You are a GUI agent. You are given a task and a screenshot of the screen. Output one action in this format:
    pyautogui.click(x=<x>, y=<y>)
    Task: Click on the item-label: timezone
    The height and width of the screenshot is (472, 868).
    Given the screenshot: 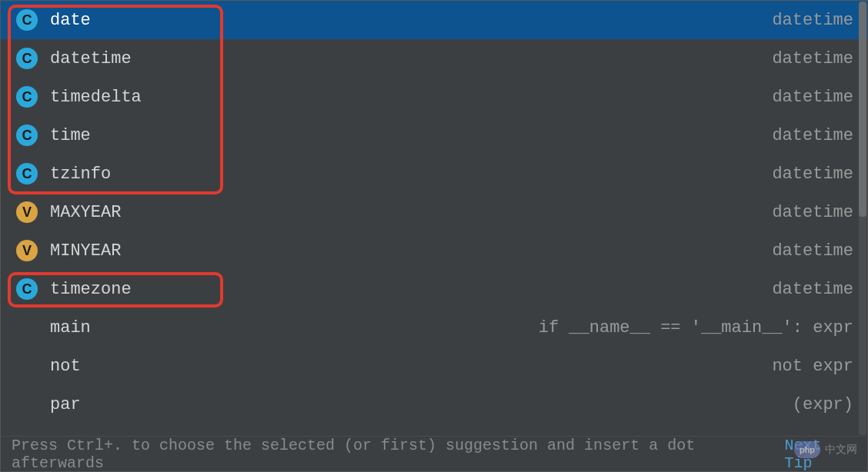 What is the action you would take?
    pyautogui.click(x=91, y=289)
    